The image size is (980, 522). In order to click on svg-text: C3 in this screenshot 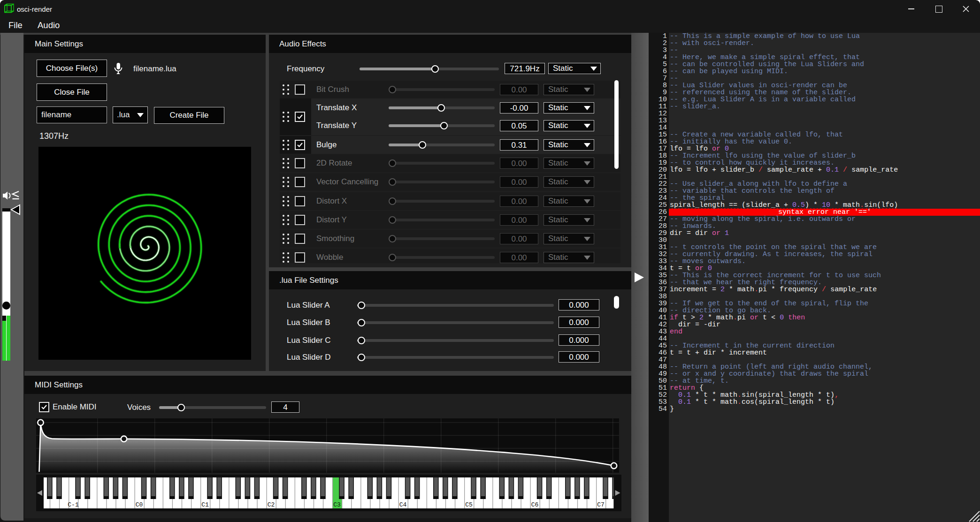, I will do `click(337, 505)`.